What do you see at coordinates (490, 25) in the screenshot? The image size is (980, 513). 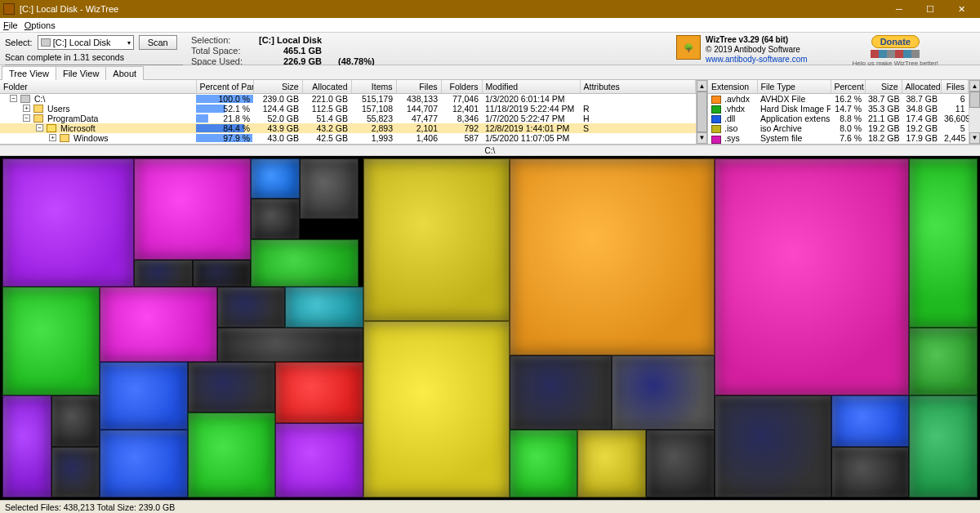 I see `menubar: File Options` at bounding box center [490, 25].